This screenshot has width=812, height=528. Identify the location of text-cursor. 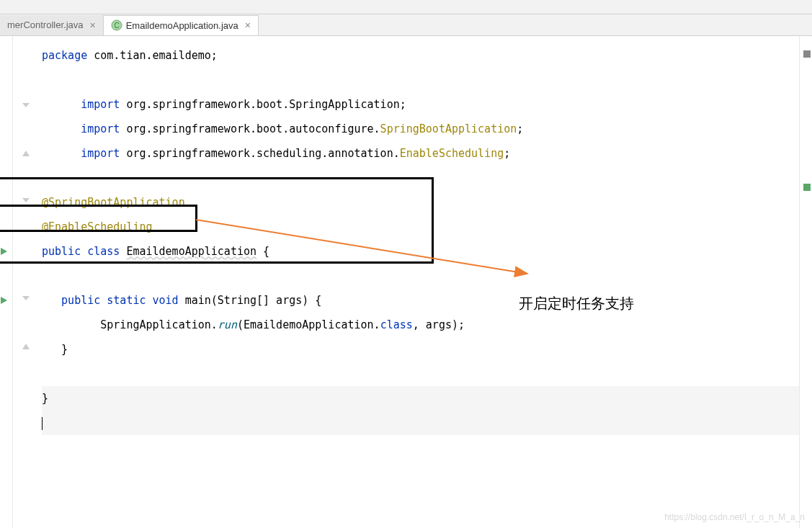
(42, 424).